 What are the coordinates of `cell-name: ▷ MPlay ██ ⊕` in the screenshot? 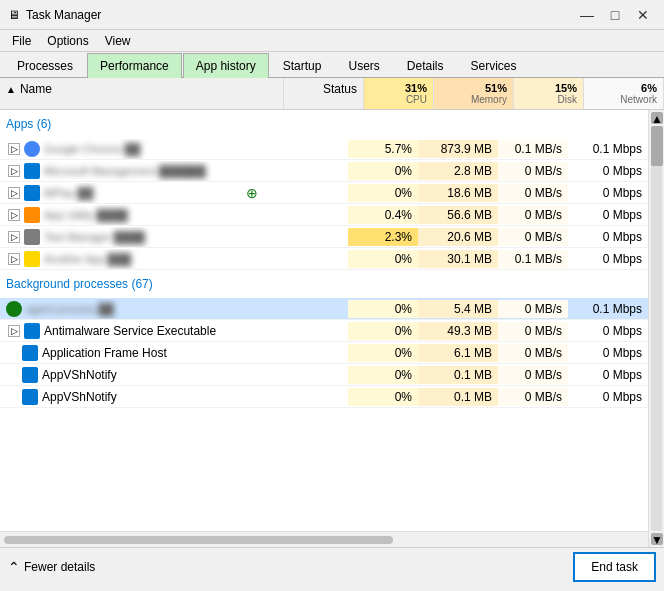 It's located at (134, 193).